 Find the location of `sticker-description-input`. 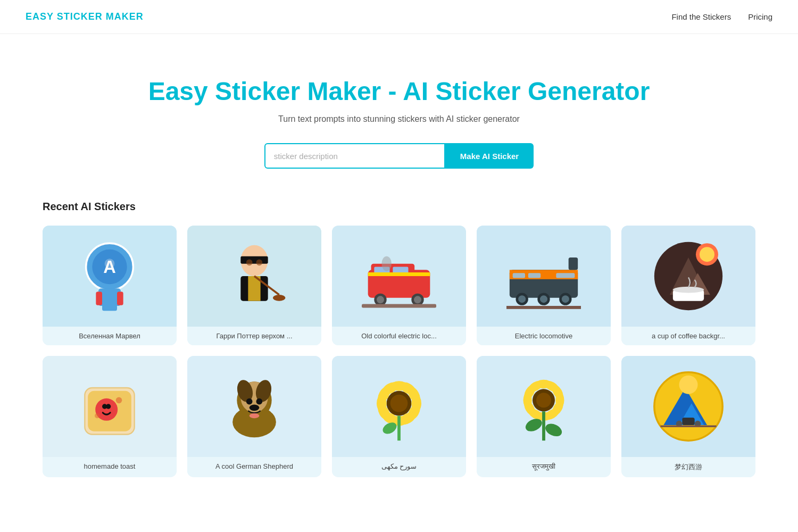

sticker-description-input is located at coordinates (355, 156).